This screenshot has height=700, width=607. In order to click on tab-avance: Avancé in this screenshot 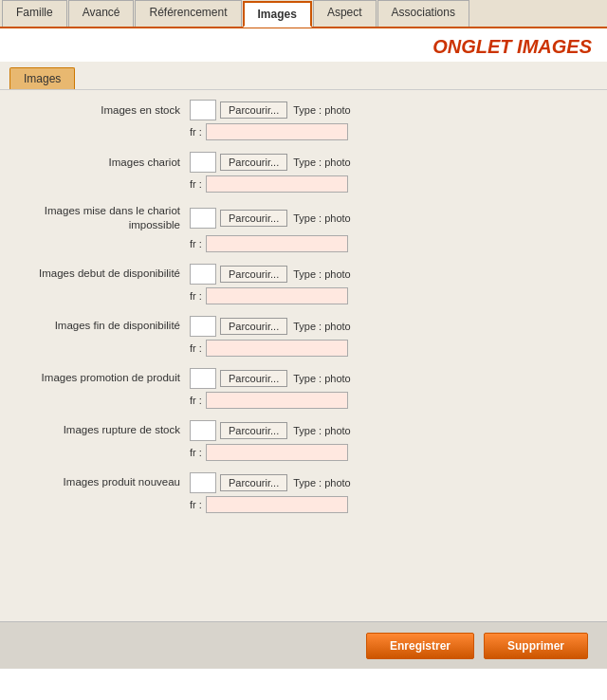, I will do `click(101, 13)`.